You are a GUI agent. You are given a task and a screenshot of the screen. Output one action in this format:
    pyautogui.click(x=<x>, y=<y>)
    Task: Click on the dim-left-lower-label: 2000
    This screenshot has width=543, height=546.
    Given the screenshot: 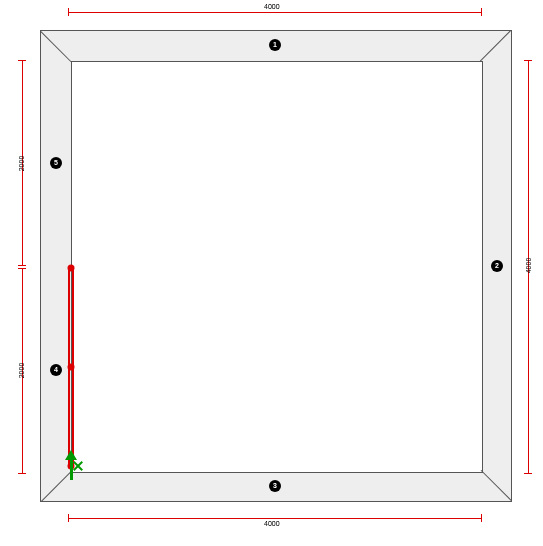 What is the action you would take?
    pyautogui.click(x=22, y=371)
    